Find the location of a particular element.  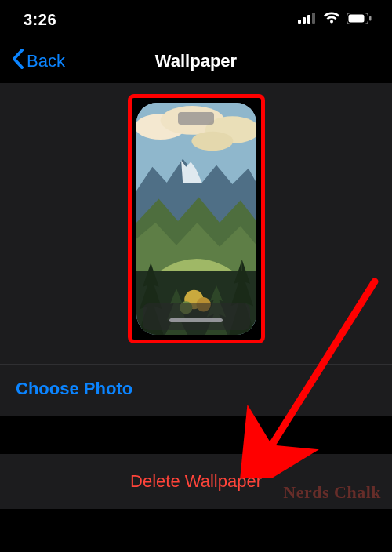

dynamic-island-placeholder is located at coordinates (196, 118).